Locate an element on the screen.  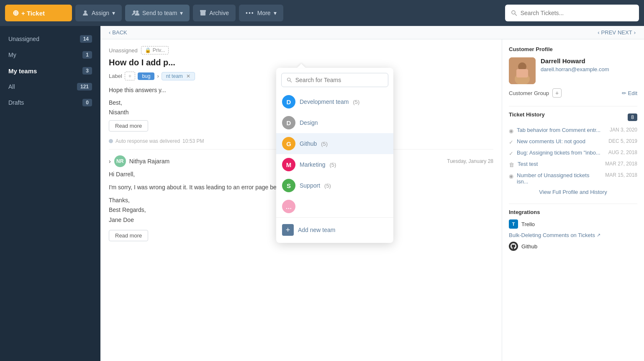
marketing-team-label: Marketing is located at coordinates (312, 165).